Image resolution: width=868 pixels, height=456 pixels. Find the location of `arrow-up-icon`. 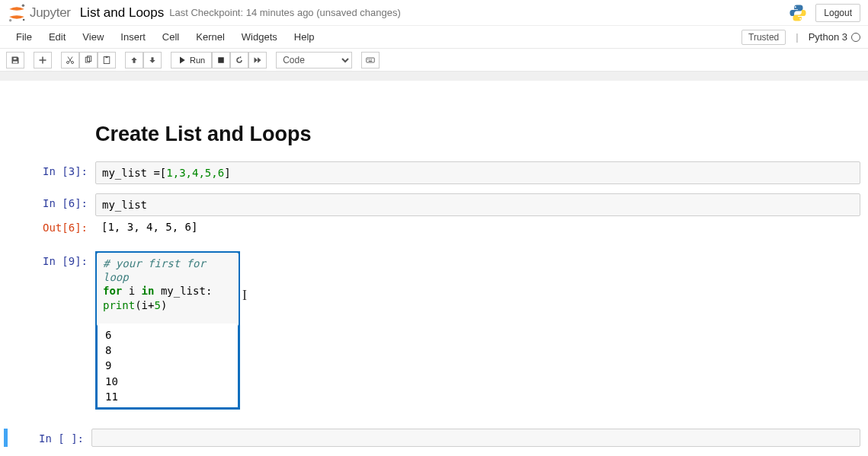

arrow-up-icon is located at coordinates (134, 60).